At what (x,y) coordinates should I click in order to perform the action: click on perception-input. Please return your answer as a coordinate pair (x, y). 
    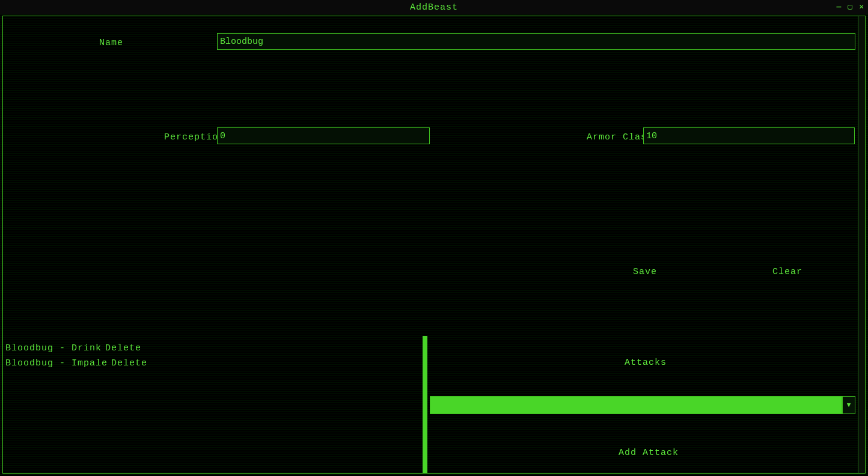
    Looking at the image, I should click on (323, 136).